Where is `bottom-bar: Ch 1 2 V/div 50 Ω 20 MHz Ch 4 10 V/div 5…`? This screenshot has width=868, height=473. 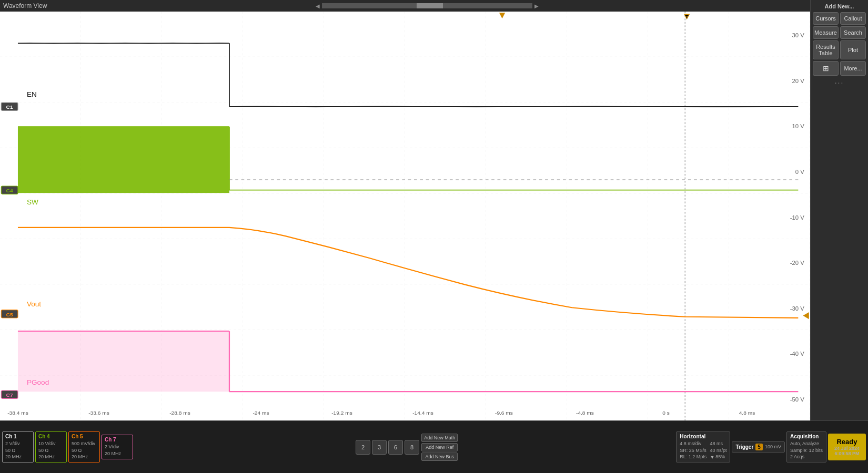 bottom-bar: Ch 1 2 V/div 50 Ω 20 MHz Ch 4 10 V/div 5… is located at coordinates (434, 447).